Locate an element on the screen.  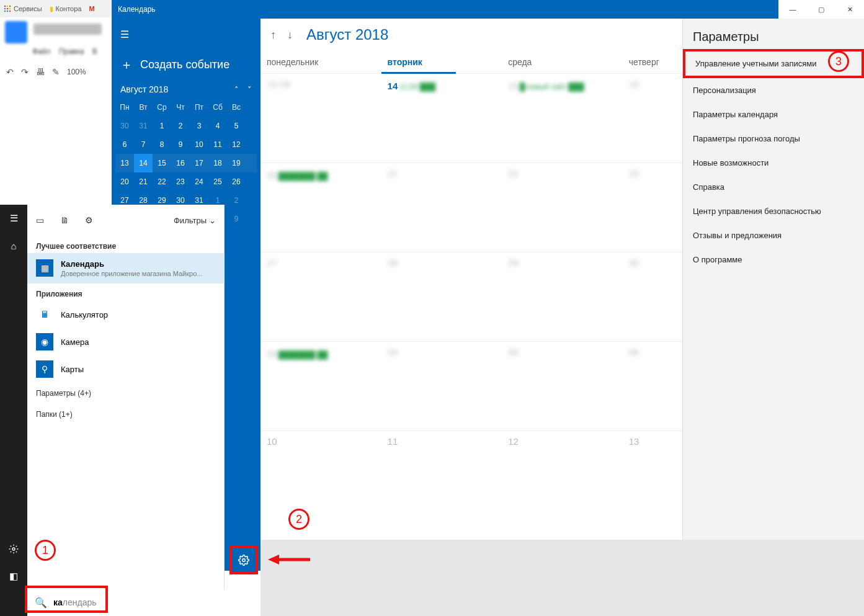
day-number: 16 is located at coordinates (634, 84).